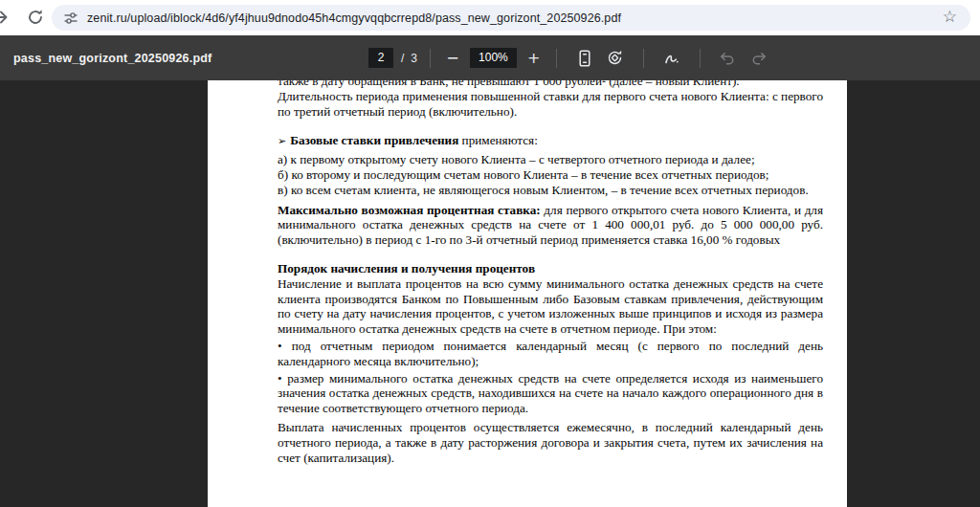 The image size is (980, 507). Describe the element at coordinates (615, 58) in the screenshot. I see `rotate-button` at that location.